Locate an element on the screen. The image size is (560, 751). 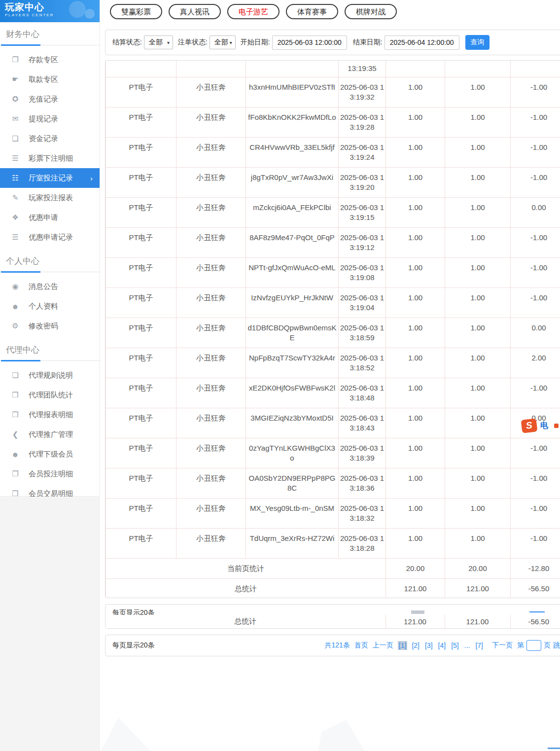
next-page-link: 下一页 is located at coordinates (502, 645).